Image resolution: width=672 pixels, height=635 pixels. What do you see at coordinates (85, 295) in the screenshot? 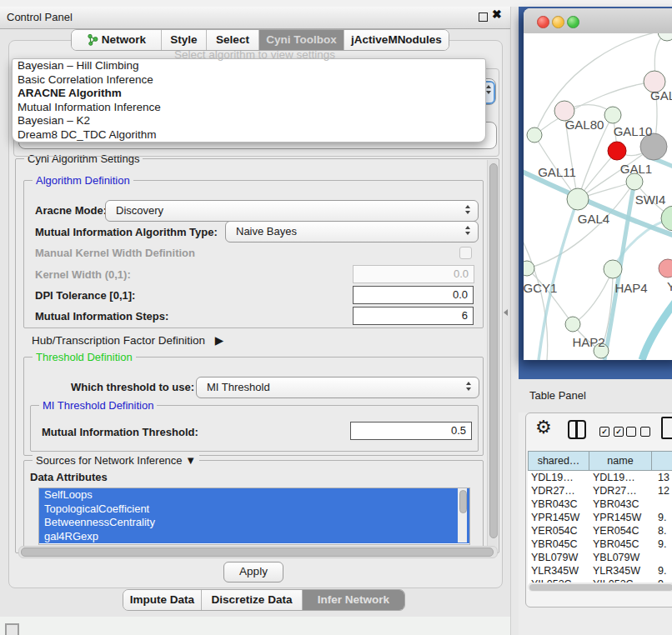
I see `dpi-tolerance-label: DPI Tolerance [0,1]:` at bounding box center [85, 295].